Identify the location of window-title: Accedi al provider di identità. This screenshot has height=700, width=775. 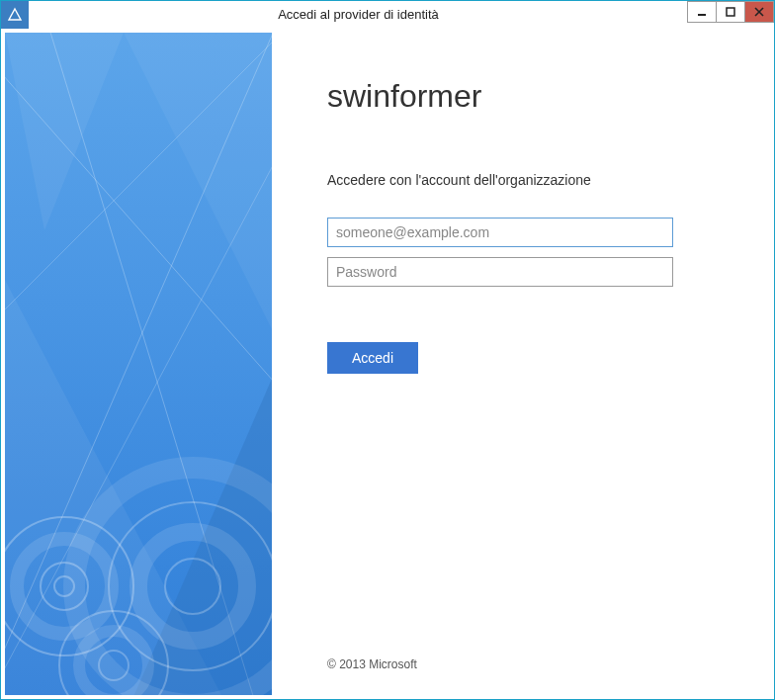
(358, 15).